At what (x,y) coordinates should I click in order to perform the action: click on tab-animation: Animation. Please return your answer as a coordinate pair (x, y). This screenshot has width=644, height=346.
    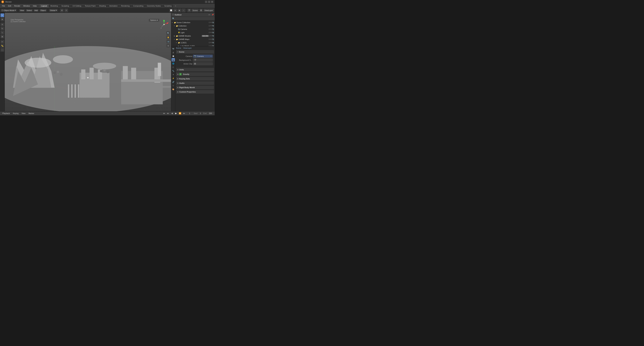
    Looking at the image, I should click on (114, 6).